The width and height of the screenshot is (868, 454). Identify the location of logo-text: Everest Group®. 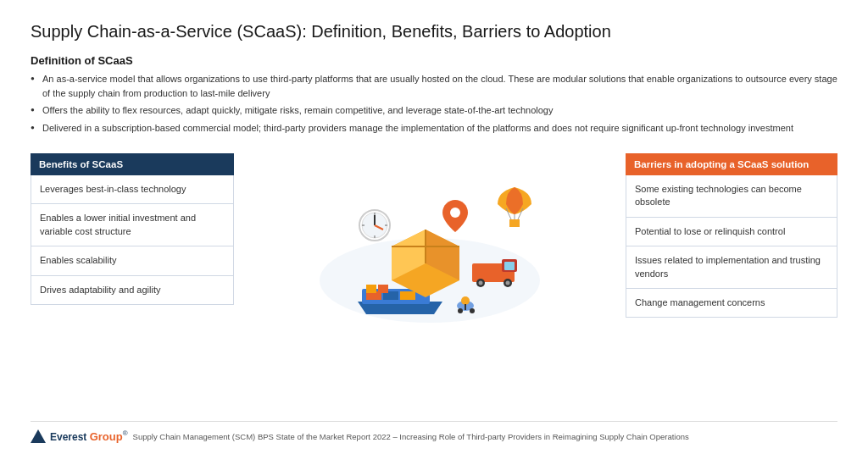
(89, 436).